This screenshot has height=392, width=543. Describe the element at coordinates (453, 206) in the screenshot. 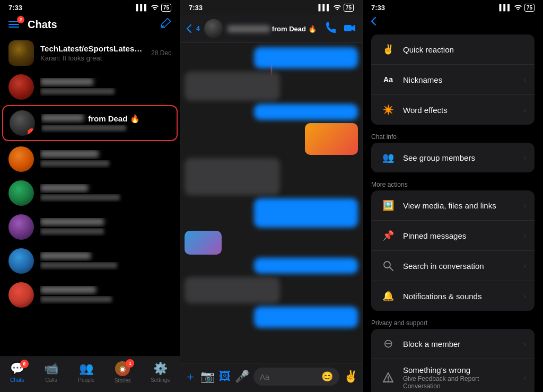

I see `view-media-row: 🖼️ View media, files and links ›` at that location.